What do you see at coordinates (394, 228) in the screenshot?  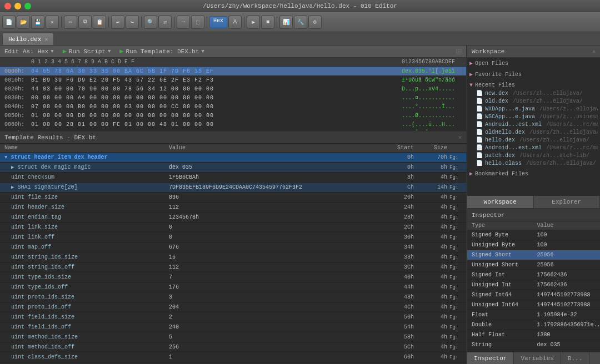 I see `t-start-linksize: 2Ch` at bounding box center [394, 228].